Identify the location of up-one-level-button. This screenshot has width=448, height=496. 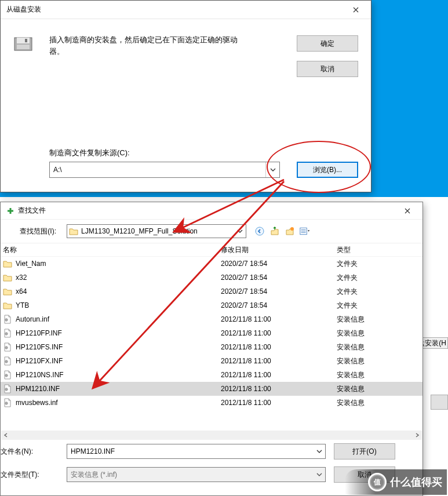
(275, 231).